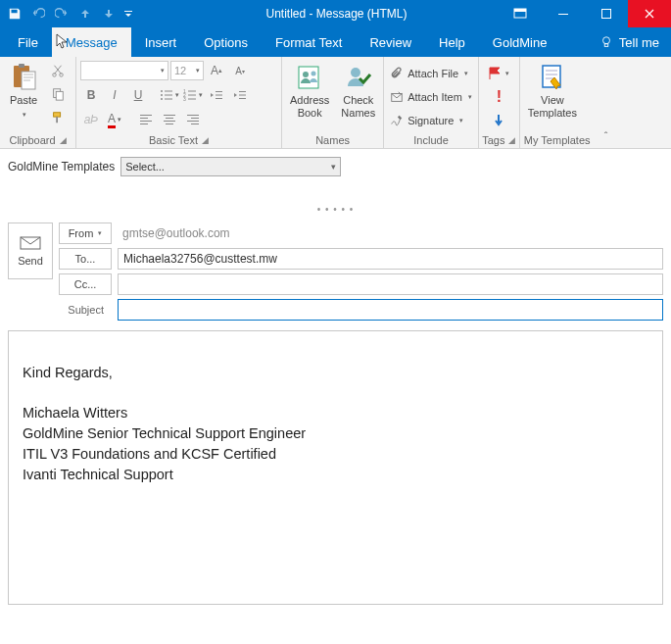  I want to click on body-line: Kind Regards,, so click(335, 372).